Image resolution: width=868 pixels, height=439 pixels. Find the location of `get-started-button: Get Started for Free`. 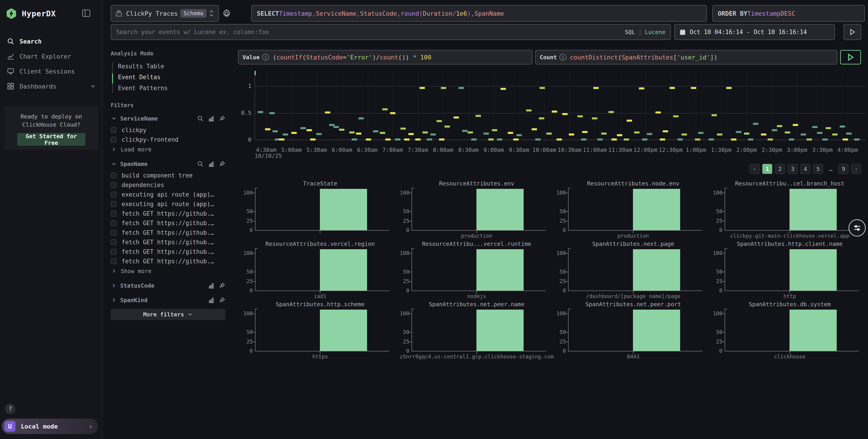

get-started-button: Get Started for Free is located at coordinates (51, 140).